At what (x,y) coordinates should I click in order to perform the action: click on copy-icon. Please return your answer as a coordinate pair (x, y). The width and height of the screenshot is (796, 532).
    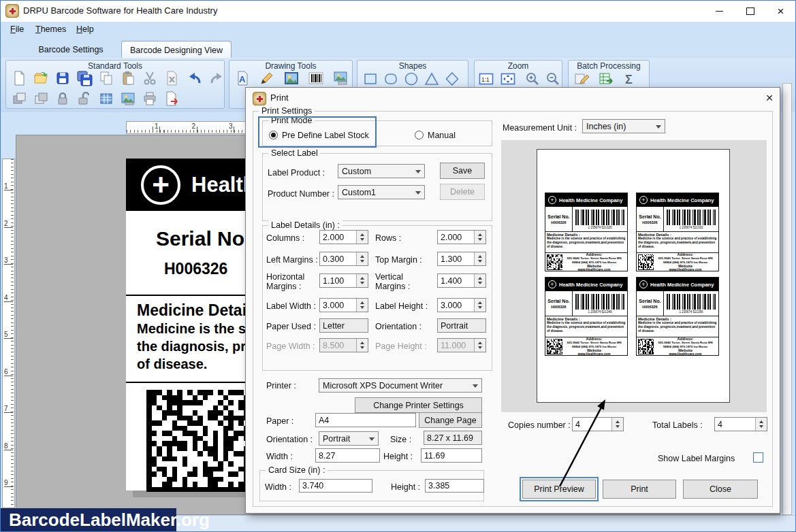
    Looking at the image, I should click on (106, 78).